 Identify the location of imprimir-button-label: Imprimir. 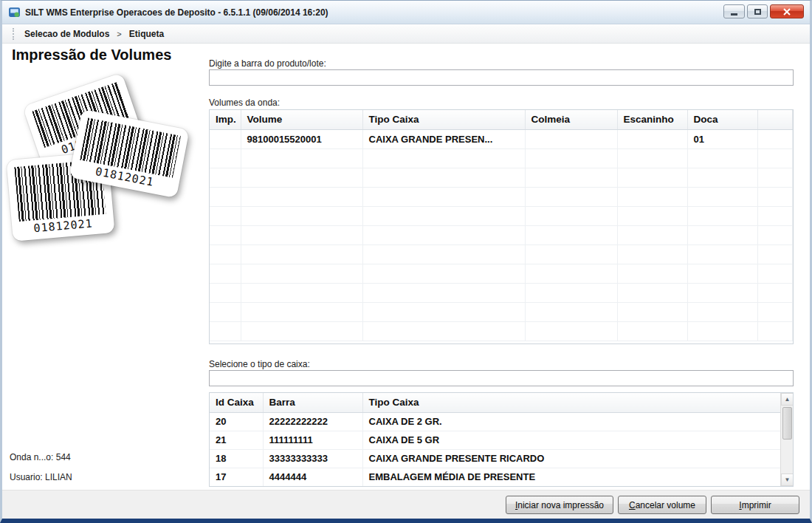
(754, 505).